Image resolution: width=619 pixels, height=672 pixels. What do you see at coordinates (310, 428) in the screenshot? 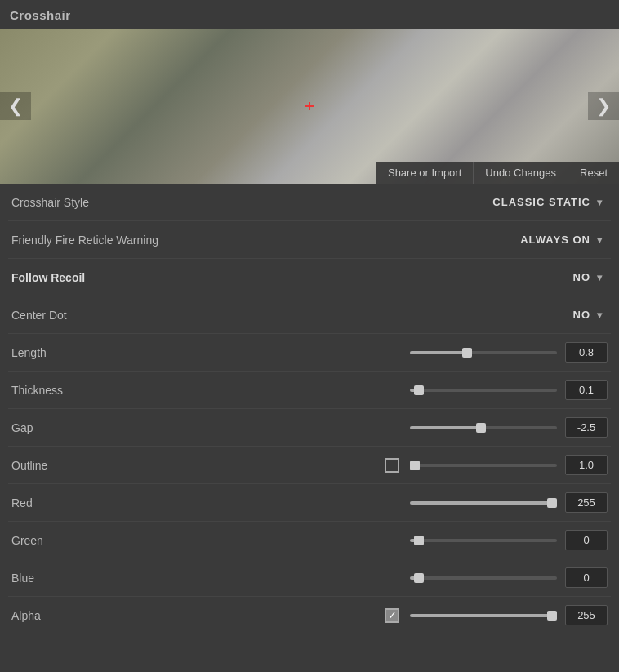
I see `setting-row-gap: Gap-2.5` at bounding box center [310, 428].